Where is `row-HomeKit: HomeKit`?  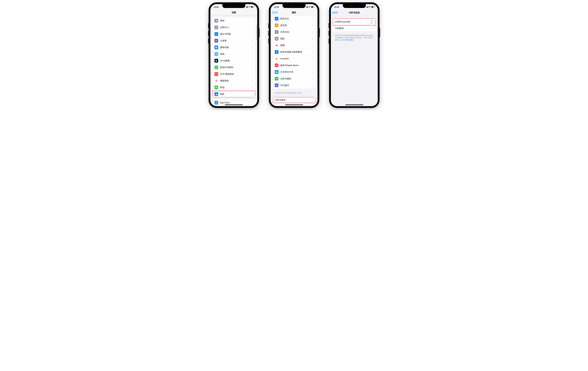
row-HomeKit: HomeKit is located at coordinates (294, 59).